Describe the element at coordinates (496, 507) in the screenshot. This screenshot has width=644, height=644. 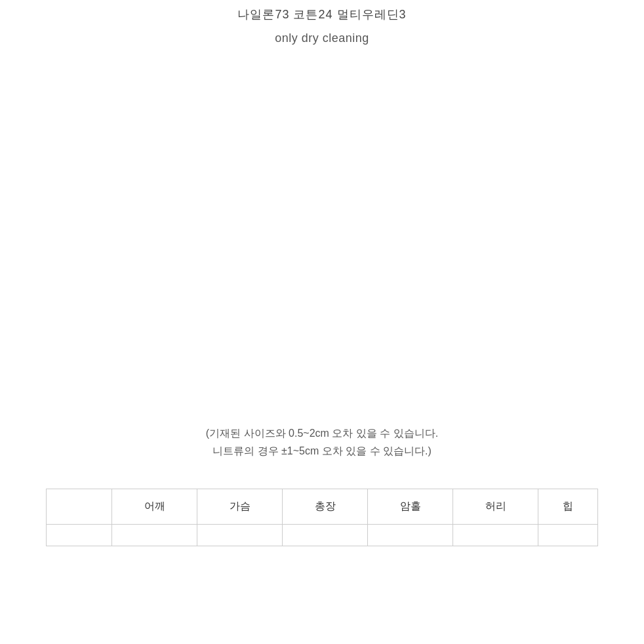
I see `table-header-waist: 허리` at that location.